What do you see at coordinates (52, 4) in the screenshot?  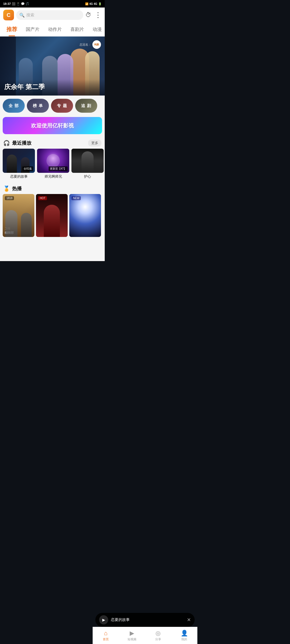 I see `status-bar: 18:37 ⬛ 📱 💬 🎵 📶 4G 4G 🔋` at bounding box center [52, 4].